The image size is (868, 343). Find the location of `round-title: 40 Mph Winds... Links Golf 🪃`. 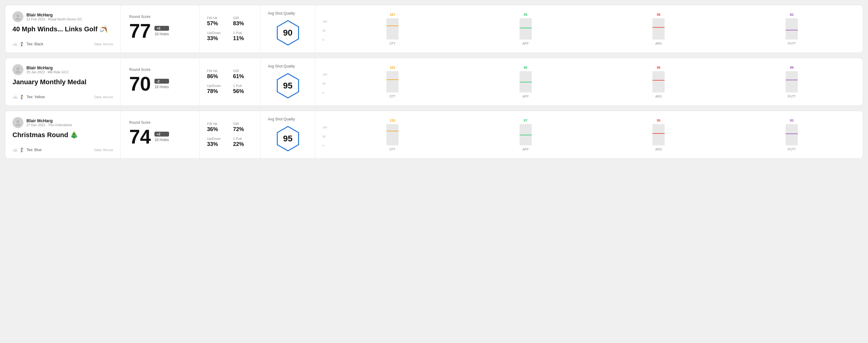

round-title: 40 Mph Winds... Links Golf 🪃 is located at coordinates (63, 29).